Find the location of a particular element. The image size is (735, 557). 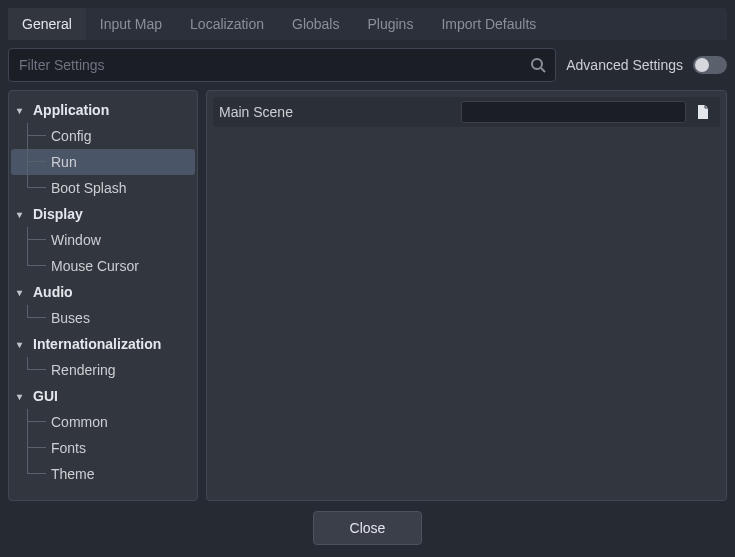

tree-item-fonts: Fonts is located at coordinates (103, 448).